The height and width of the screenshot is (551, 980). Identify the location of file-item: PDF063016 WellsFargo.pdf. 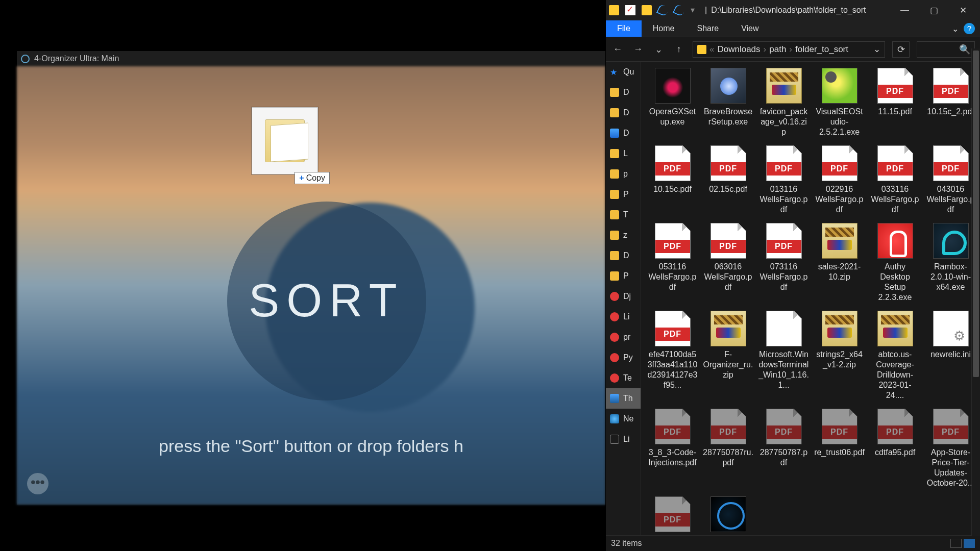
(728, 263).